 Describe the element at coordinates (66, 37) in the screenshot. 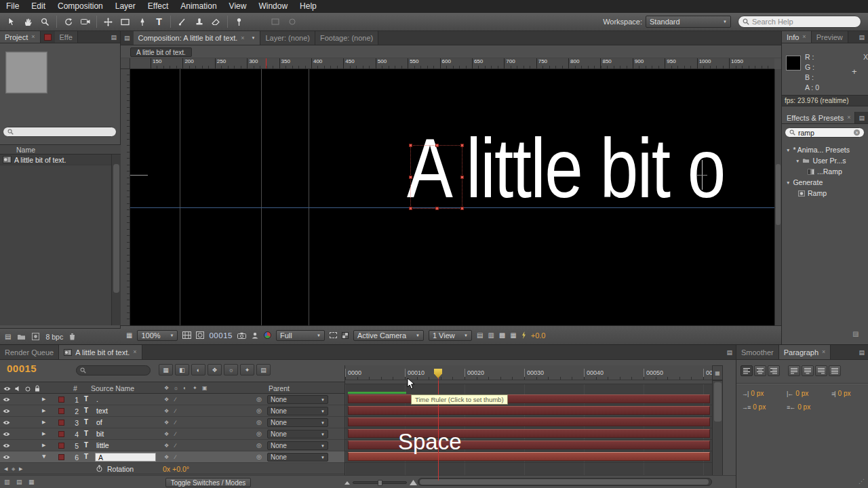

I see `tab-effect-controls: Effe` at that location.